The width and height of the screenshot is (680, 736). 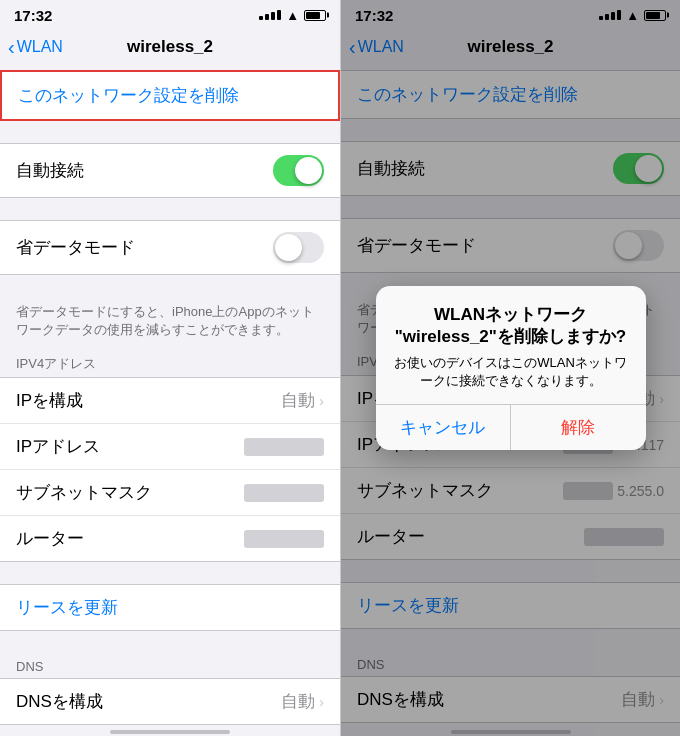 I want to click on status-bar-left: 17:32 ▲, so click(x=170, y=14).